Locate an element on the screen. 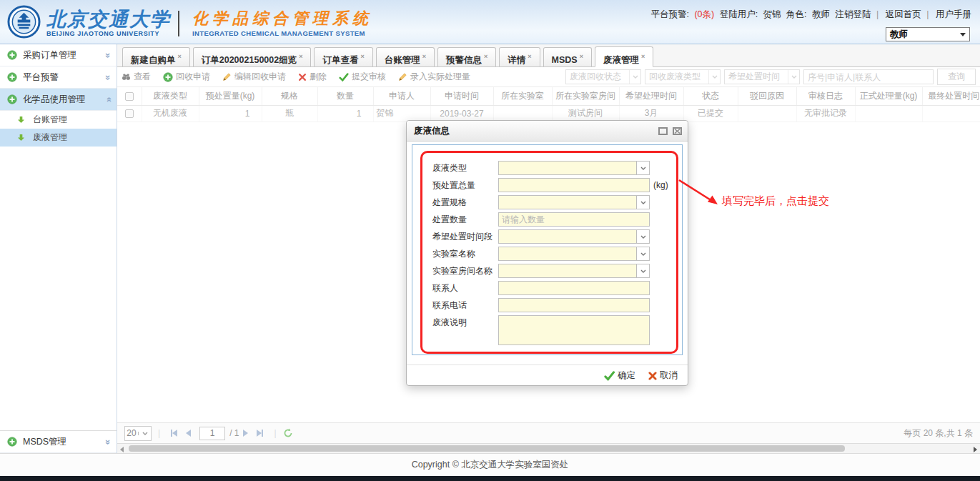  tab: 预警信息× is located at coordinates (467, 57).